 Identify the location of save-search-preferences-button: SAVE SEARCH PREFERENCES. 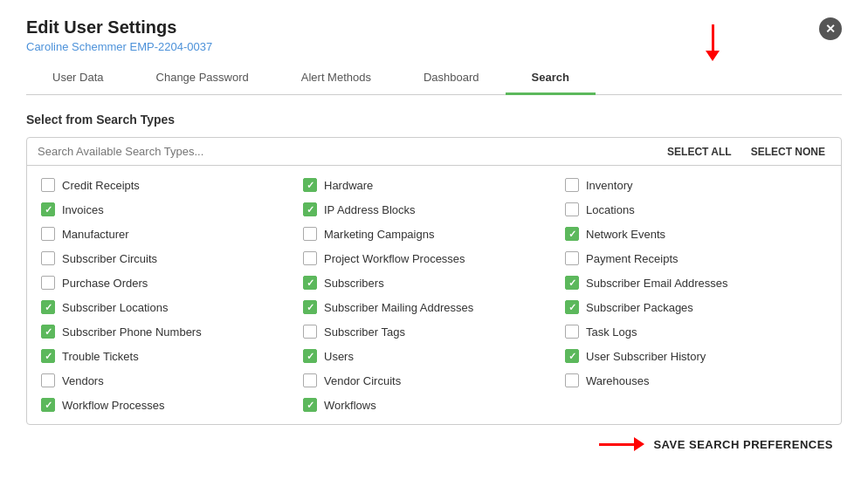
(743, 445).